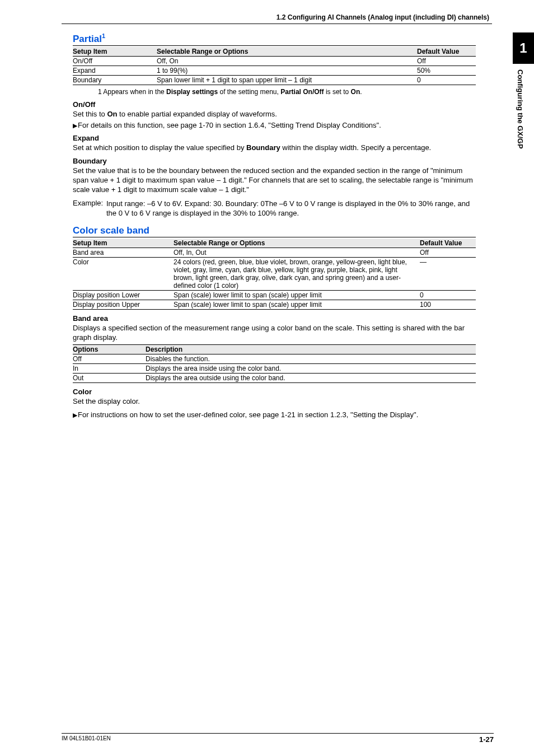  Describe the element at coordinates (109, 358) in the screenshot. I see `cell-option: Off` at that location.